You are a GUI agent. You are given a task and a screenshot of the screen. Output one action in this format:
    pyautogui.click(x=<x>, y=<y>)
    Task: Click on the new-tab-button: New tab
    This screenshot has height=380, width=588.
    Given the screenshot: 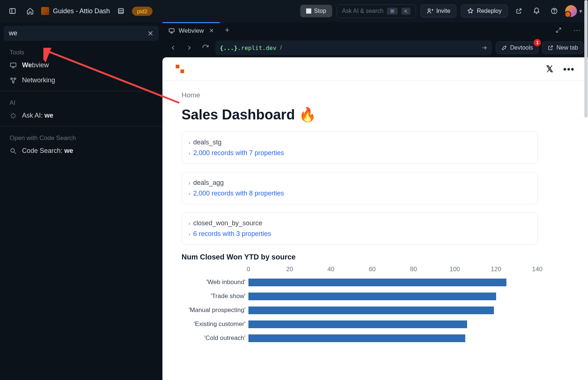 What is the action you would take?
    pyautogui.click(x=563, y=48)
    